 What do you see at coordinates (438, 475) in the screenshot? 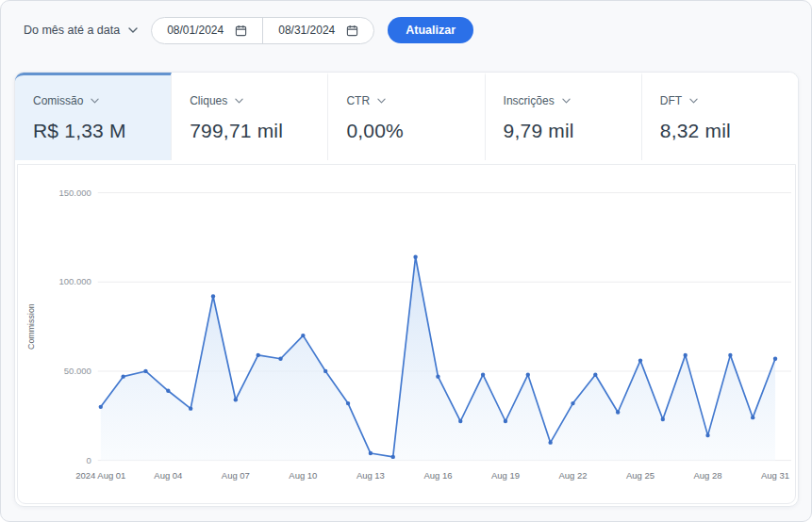
I see `svg-text: Aug 16` at bounding box center [438, 475].